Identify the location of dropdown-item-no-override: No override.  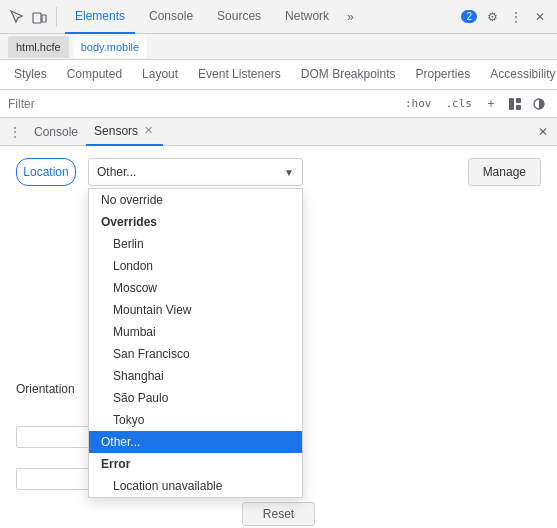
(196, 200).